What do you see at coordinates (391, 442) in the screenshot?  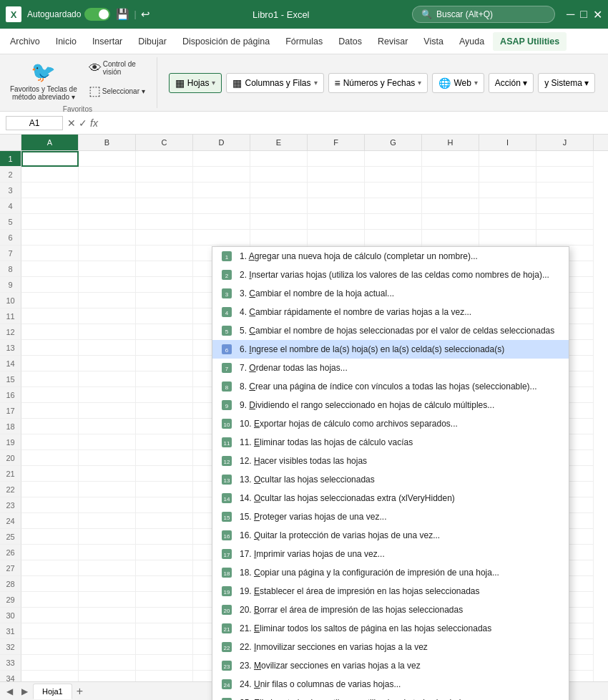 I see `dropdown-item-11: 11 11. Eliminar todas las hojas de cálcu…` at bounding box center [391, 442].